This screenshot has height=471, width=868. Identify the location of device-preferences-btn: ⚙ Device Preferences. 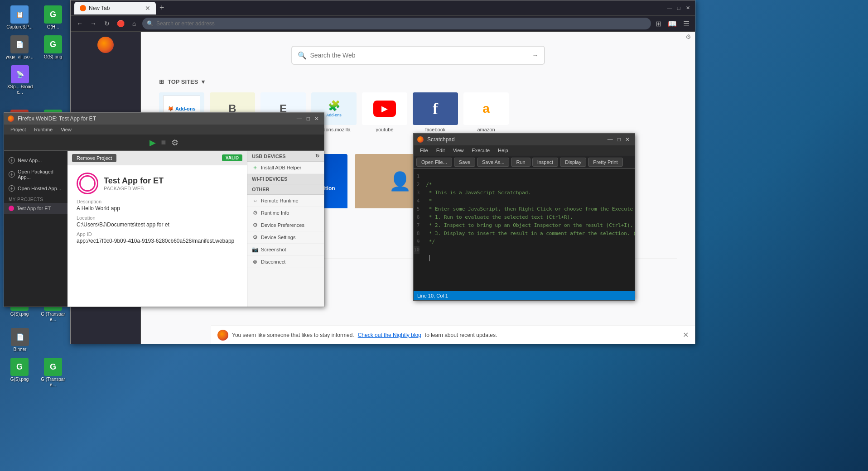
(285, 226).